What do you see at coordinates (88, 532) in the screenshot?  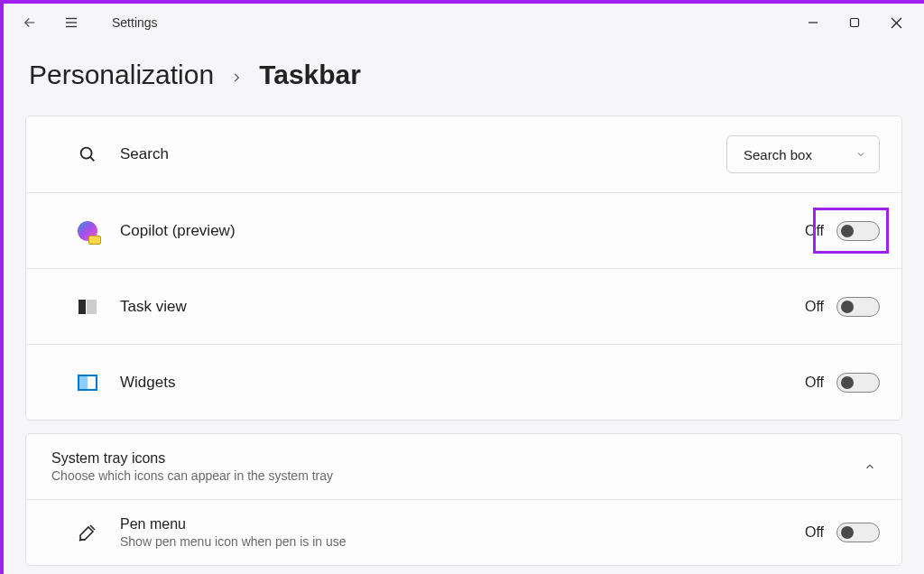 I see `pen-icon` at bounding box center [88, 532].